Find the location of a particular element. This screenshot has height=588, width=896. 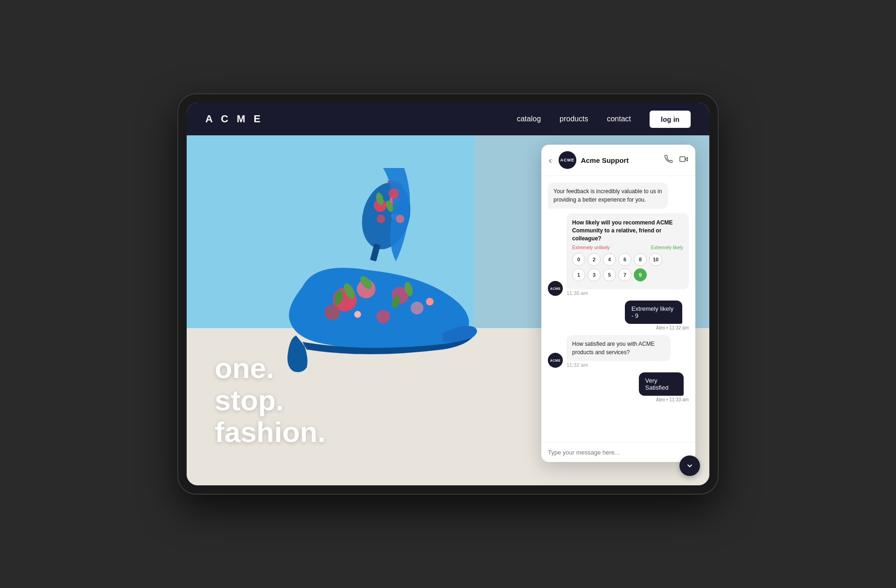

chat-input is located at coordinates (618, 453).